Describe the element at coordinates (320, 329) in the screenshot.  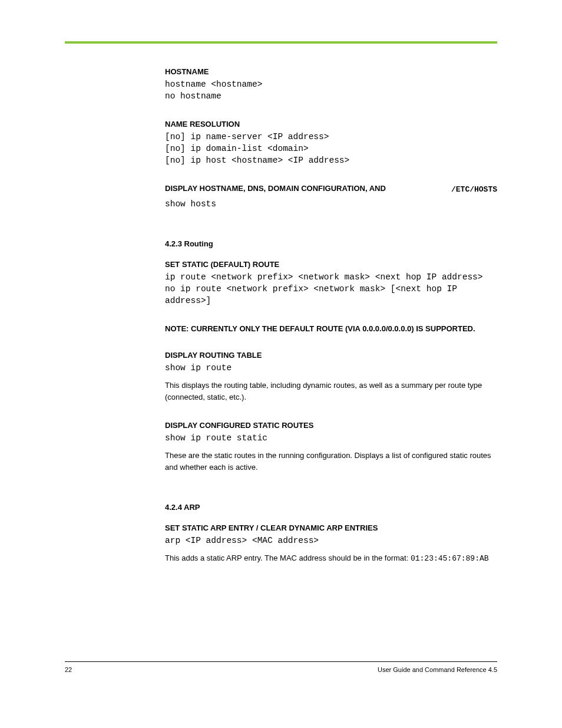
I see `route-note: NOTE: CURRENTLY ONLY THE DEFAULT ROUTE (…` at that location.